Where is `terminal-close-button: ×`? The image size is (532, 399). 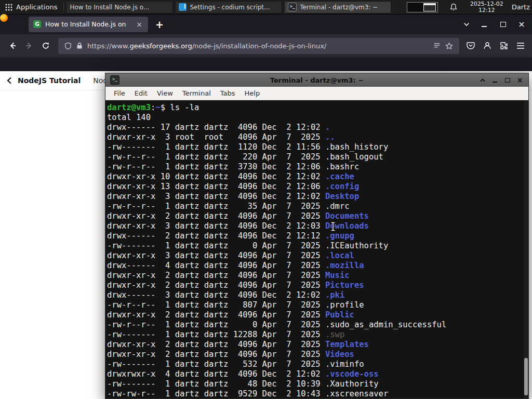 terminal-close-button: × is located at coordinates (520, 80).